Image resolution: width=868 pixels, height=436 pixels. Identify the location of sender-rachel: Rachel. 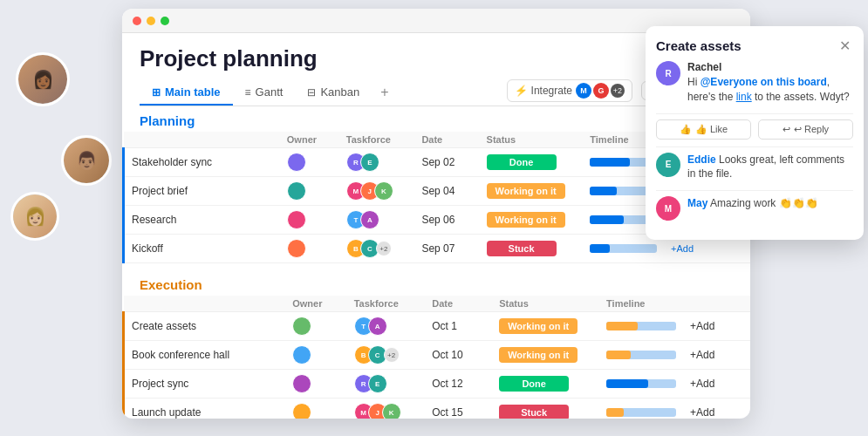
(770, 67).